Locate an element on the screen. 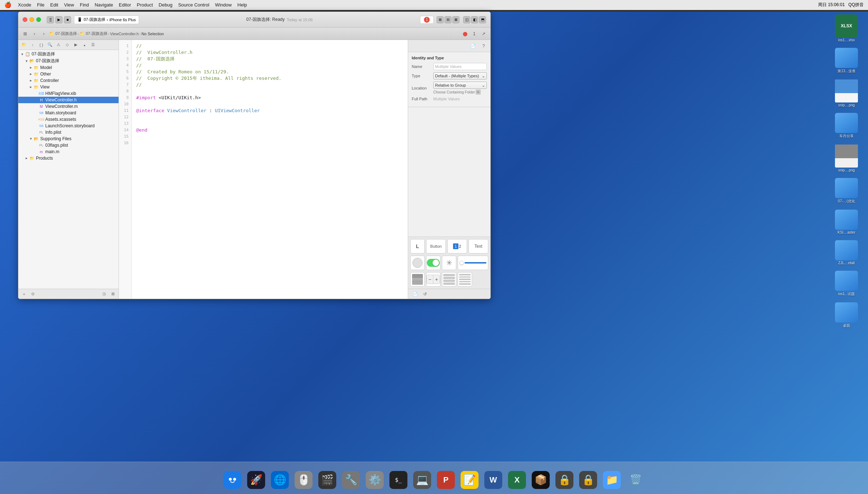  recent-files-icon: ◷ is located at coordinates (104, 294).